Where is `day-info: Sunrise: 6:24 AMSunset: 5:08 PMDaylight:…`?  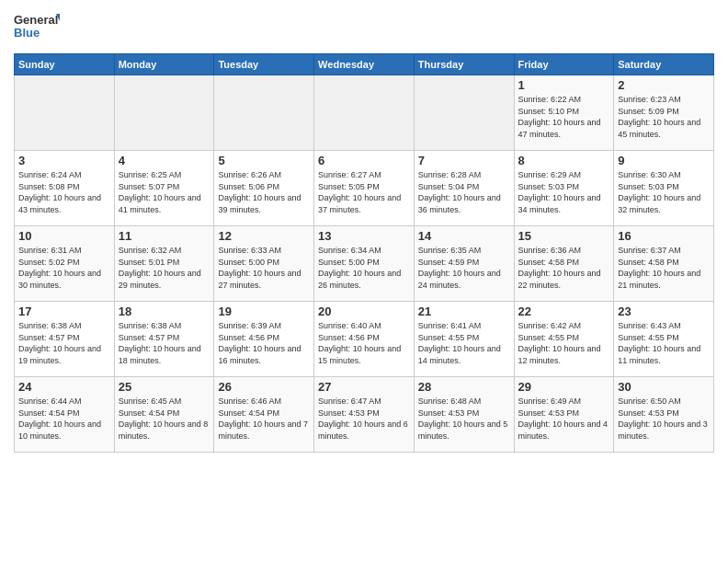
day-info: Sunrise: 6:24 AMSunset: 5:08 PMDaylight:… is located at coordinates (60, 192).